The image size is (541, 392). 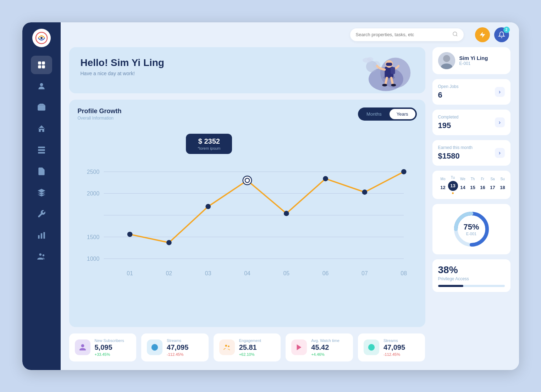 What do you see at coordinates (42, 129) in the screenshot?
I see `sidebar-item-properties` at bounding box center [42, 129].